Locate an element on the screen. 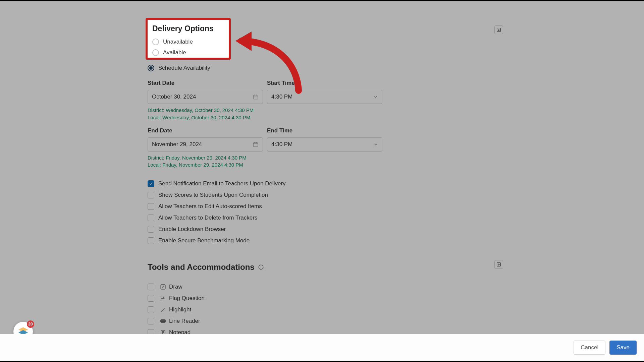  highlight-title: Delivery Options is located at coordinates (188, 29).